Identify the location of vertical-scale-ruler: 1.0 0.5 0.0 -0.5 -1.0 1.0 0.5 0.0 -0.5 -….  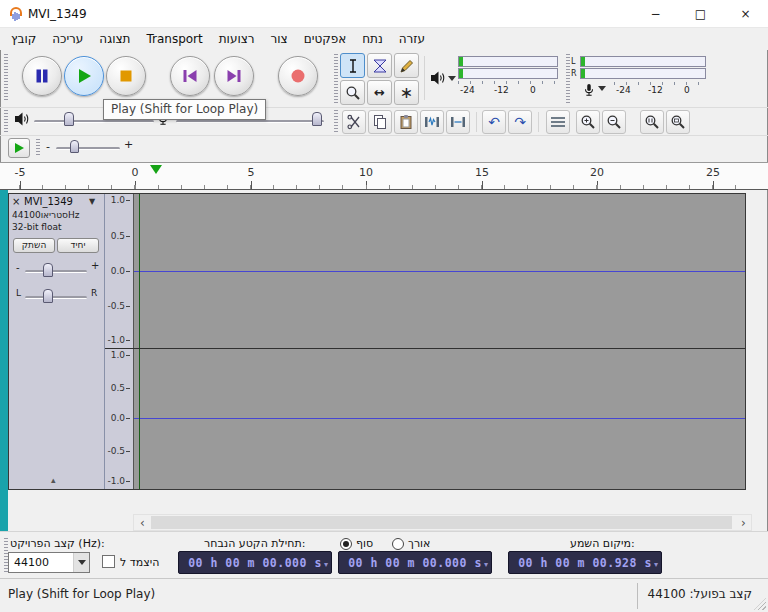
(120, 342).